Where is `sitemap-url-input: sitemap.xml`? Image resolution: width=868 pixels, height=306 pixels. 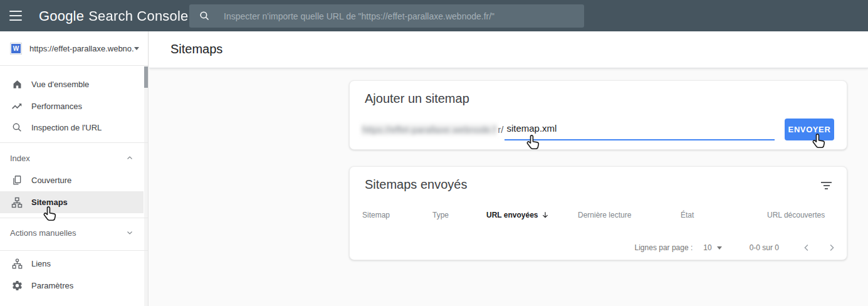
sitemap-url-input: sitemap.xml is located at coordinates (639, 129).